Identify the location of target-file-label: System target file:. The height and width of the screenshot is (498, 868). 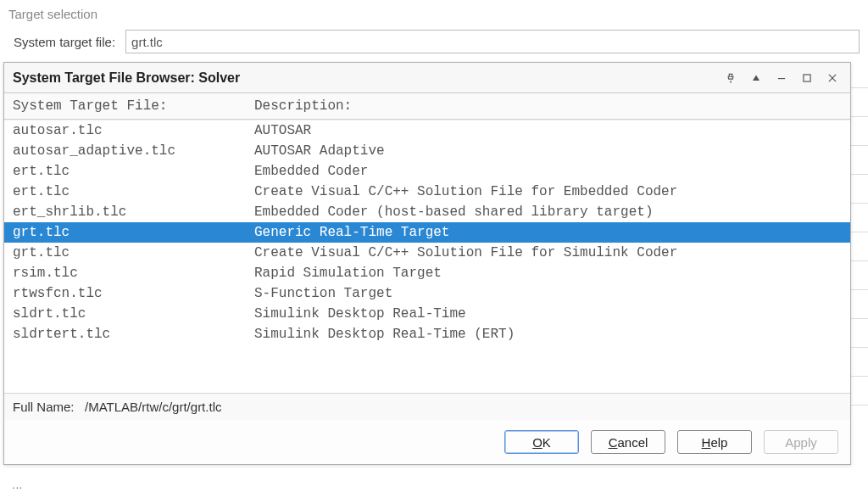
(62, 42).